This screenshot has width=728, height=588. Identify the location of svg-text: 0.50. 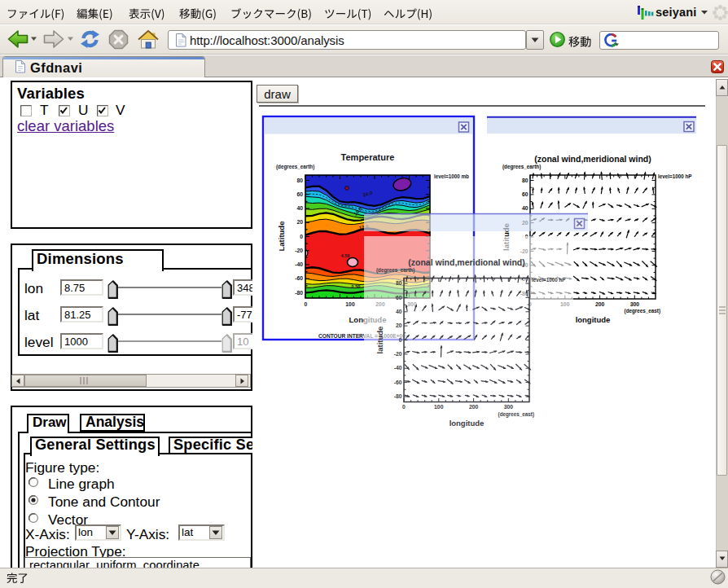
(357, 287).